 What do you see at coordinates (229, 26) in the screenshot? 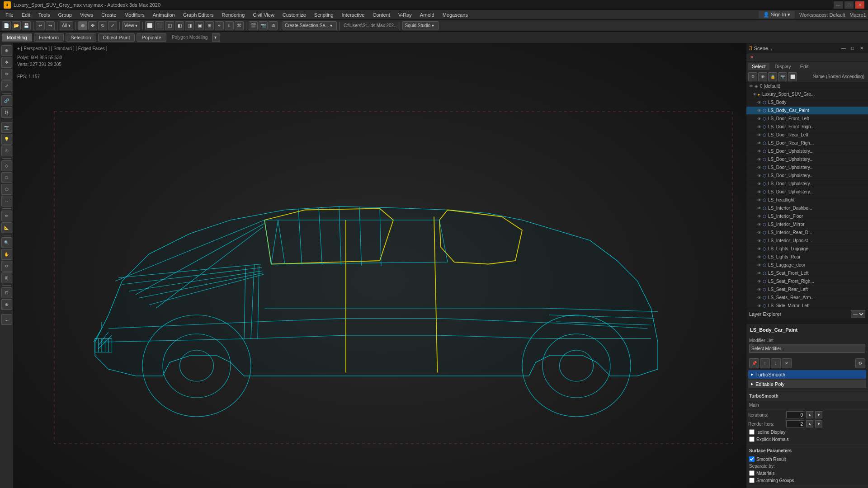
I see `tb-snap2: ⌗` at bounding box center [229, 26].